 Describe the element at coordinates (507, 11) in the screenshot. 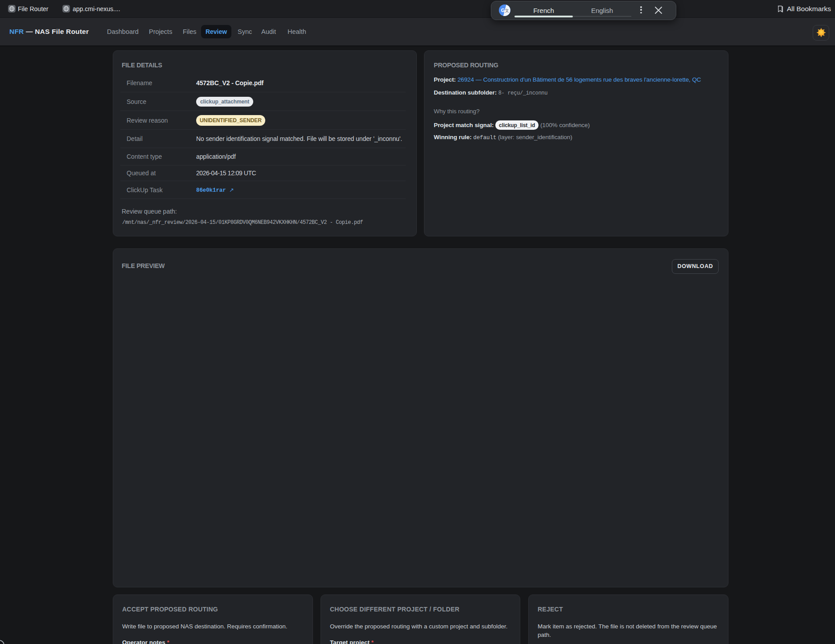

I see `svg-text: 文` at that location.